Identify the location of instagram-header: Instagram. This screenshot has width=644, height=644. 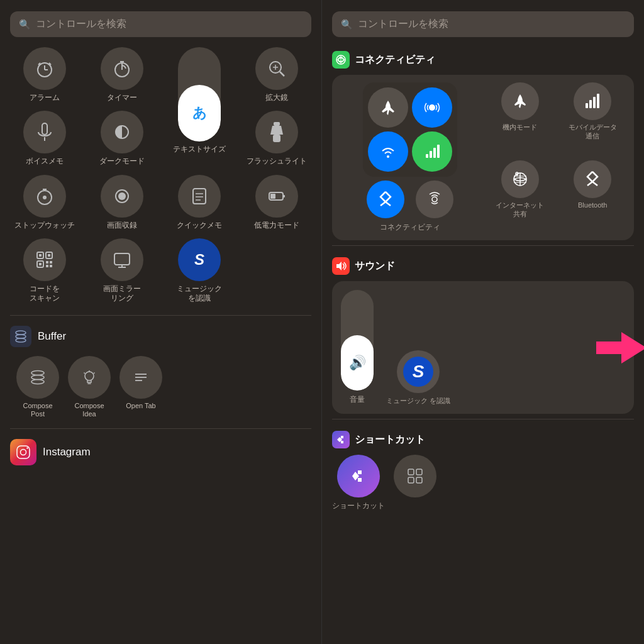
(161, 452).